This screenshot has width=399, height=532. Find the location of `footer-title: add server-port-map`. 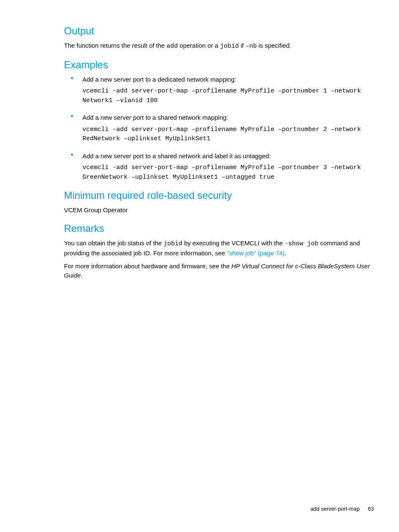

footer-title: add server-port-map is located at coordinates (335, 509).